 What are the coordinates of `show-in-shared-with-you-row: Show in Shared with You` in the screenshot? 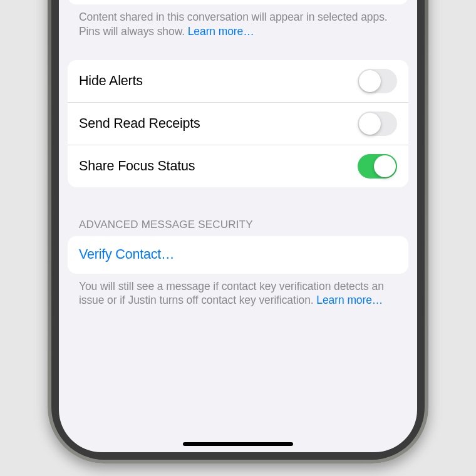 It's located at (238, 3).